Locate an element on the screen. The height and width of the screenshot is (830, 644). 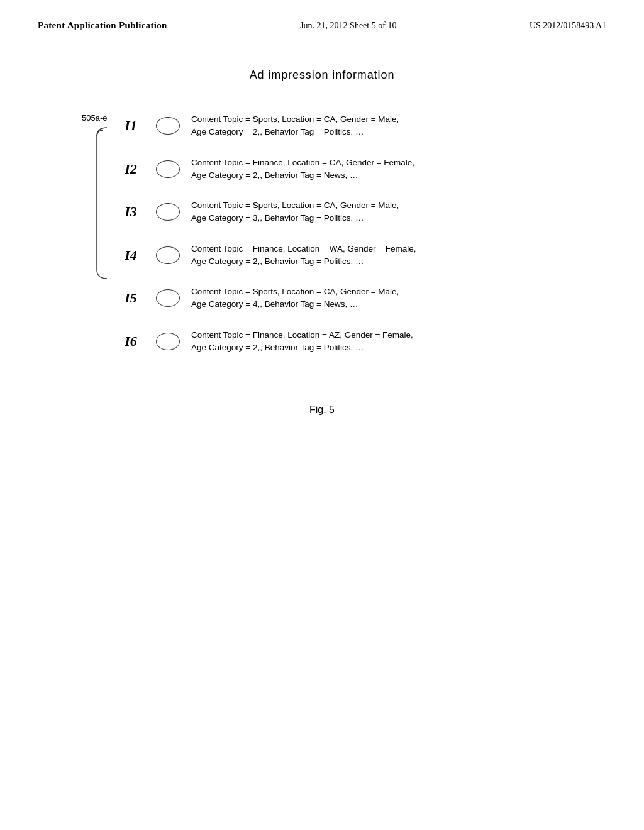
bracket-label: 505a-e is located at coordinates (94, 118).